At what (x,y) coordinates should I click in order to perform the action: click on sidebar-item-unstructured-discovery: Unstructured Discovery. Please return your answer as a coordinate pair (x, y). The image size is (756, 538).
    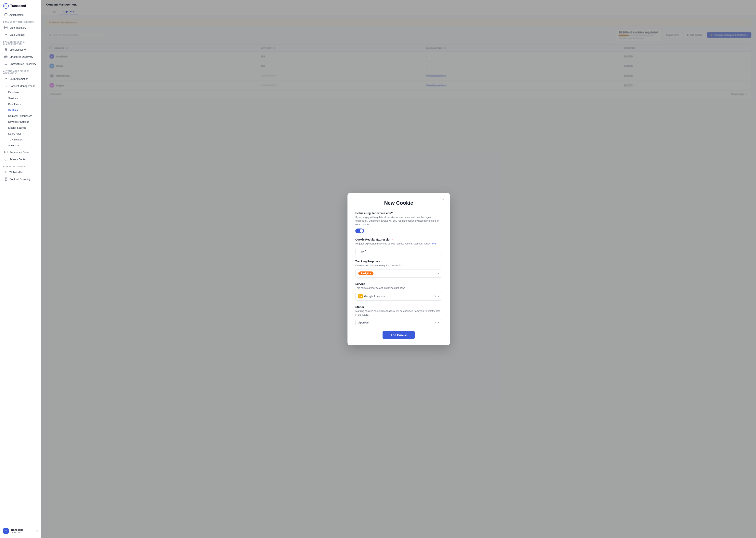
    Looking at the image, I should click on (21, 64).